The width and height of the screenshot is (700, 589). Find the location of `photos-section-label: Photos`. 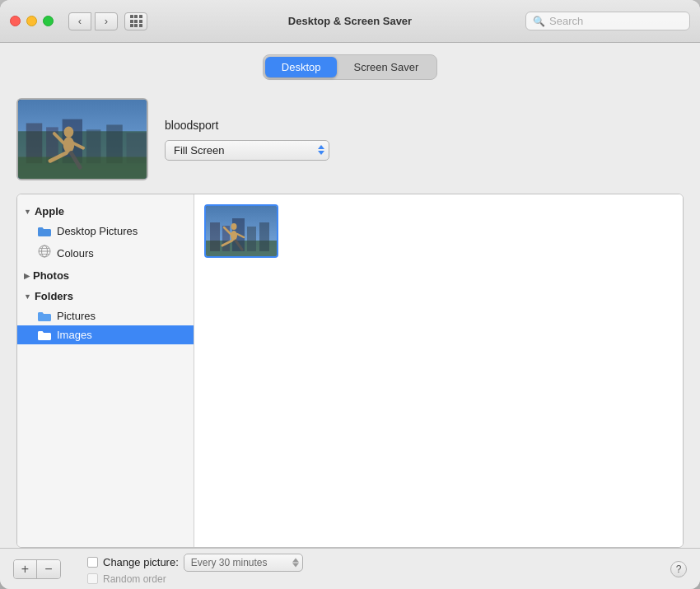

photos-section-label: Photos is located at coordinates (51, 275).